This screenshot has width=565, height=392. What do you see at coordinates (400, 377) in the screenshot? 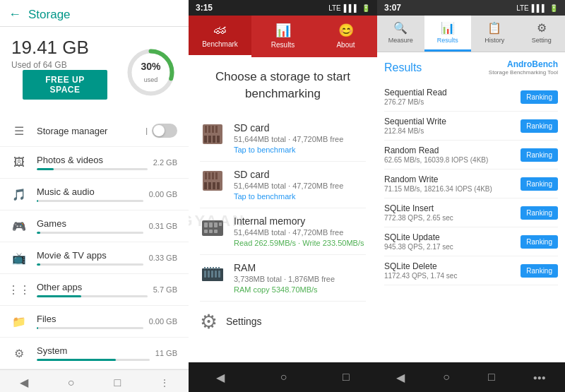
I see `panel3-back-button: ◀` at bounding box center [400, 377].